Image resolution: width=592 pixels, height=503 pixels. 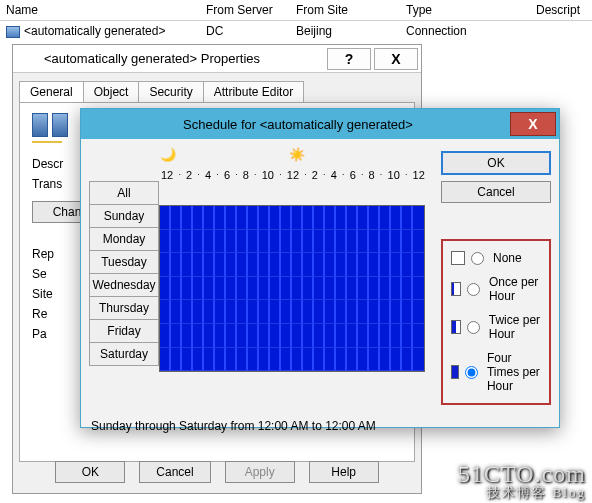 I want to click on apply-button: Apply, so click(x=260, y=472).